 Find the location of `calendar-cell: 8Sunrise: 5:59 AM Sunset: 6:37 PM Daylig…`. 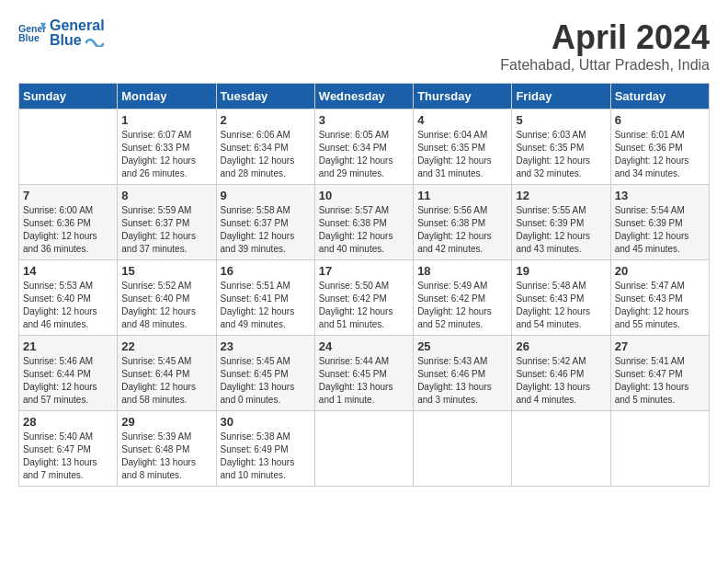

calendar-cell: 8Sunrise: 5:59 AM Sunset: 6:37 PM Daylig… is located at coordinates (167, 223).